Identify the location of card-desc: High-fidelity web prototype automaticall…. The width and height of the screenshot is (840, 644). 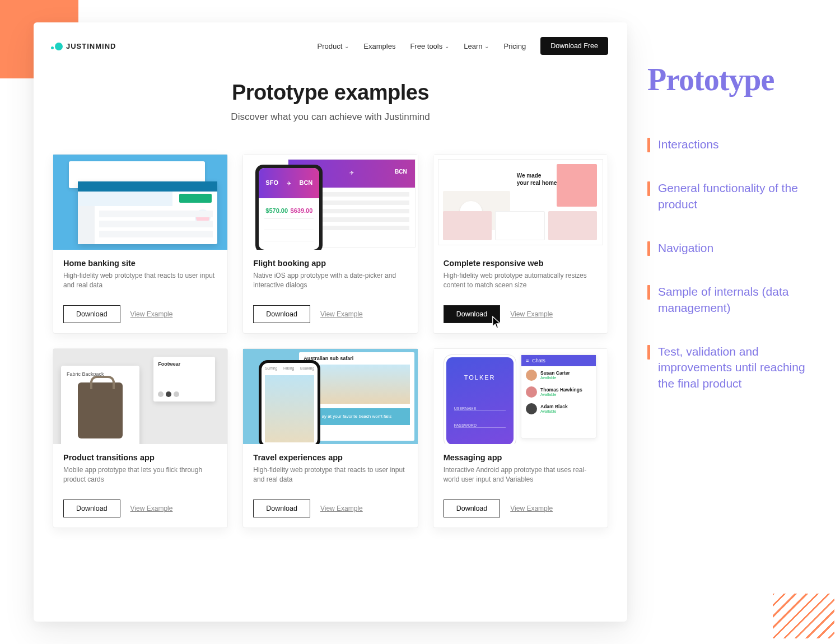
(521, 281).